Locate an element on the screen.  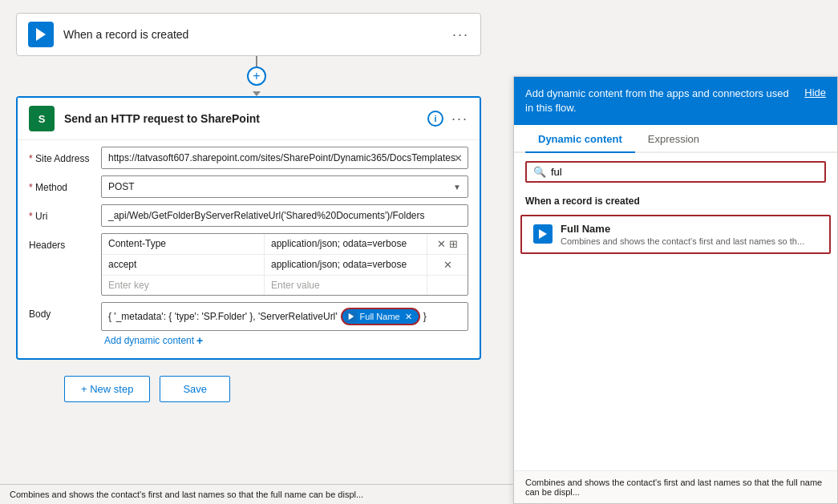
uri-input: _api/Web/GetFolderByServerRelativeUrl('S… is located at coordinates (285, 216).